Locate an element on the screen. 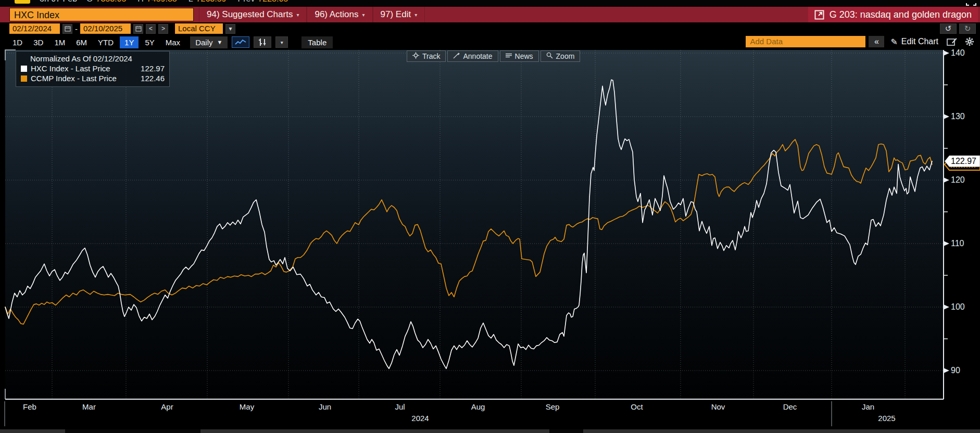 This screenshot has height=433, width=980. bottom-strip is located at coordinates (490, 431).